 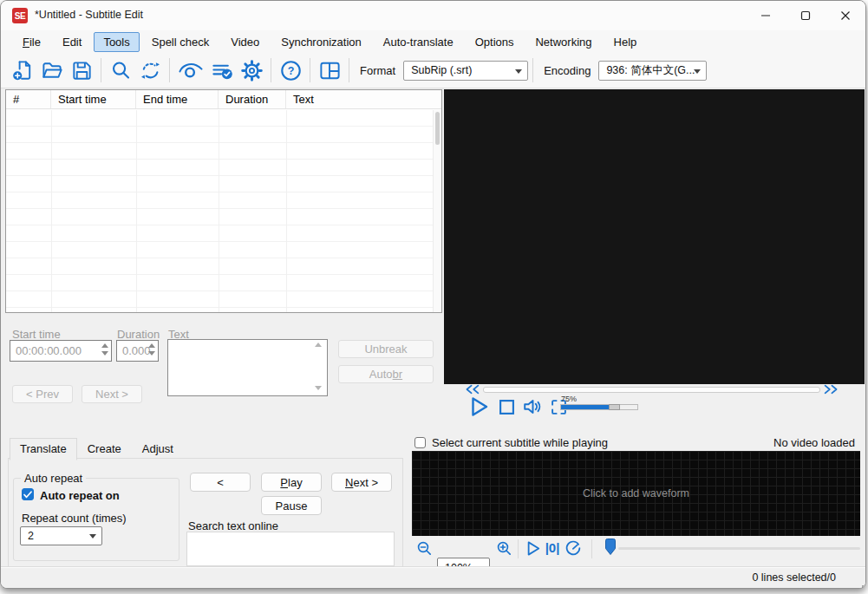 I want to click on textarea-scroll-up, so click(x=318, y=345).